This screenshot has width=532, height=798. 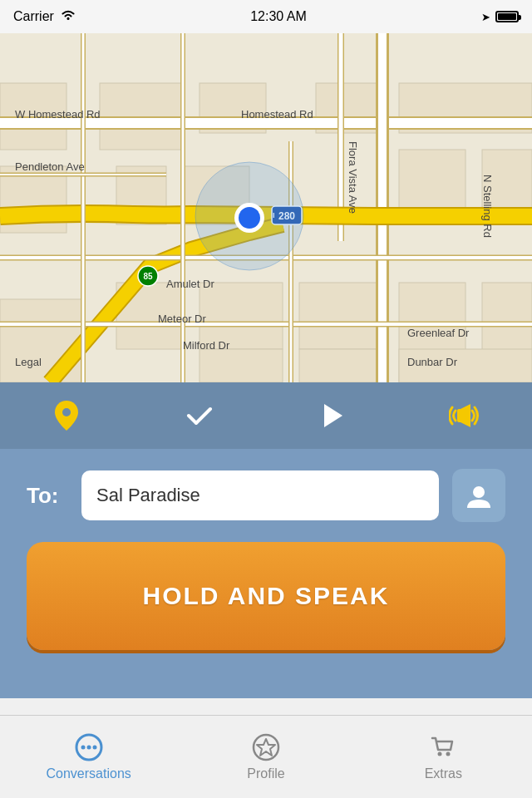 I want to click on svg-text: Pendleton Ave, so click(x=50, y=166).